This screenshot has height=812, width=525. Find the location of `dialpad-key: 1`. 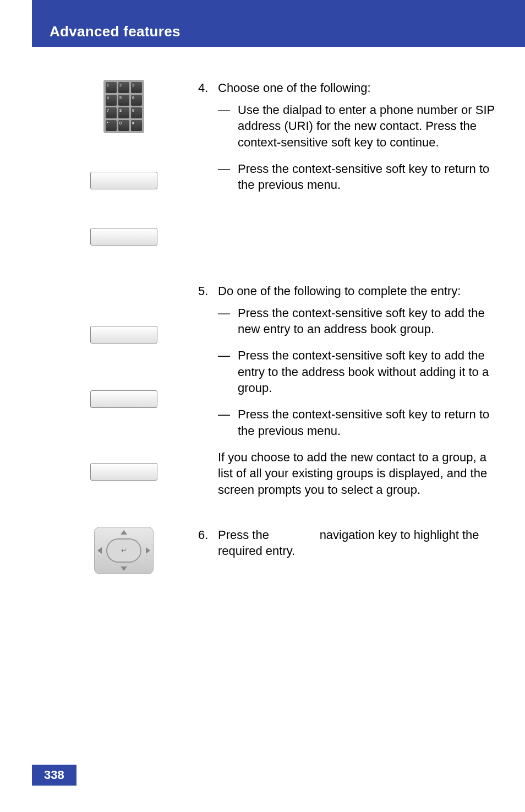

dialpad-key: 1 is located at coordinates (111, 88).